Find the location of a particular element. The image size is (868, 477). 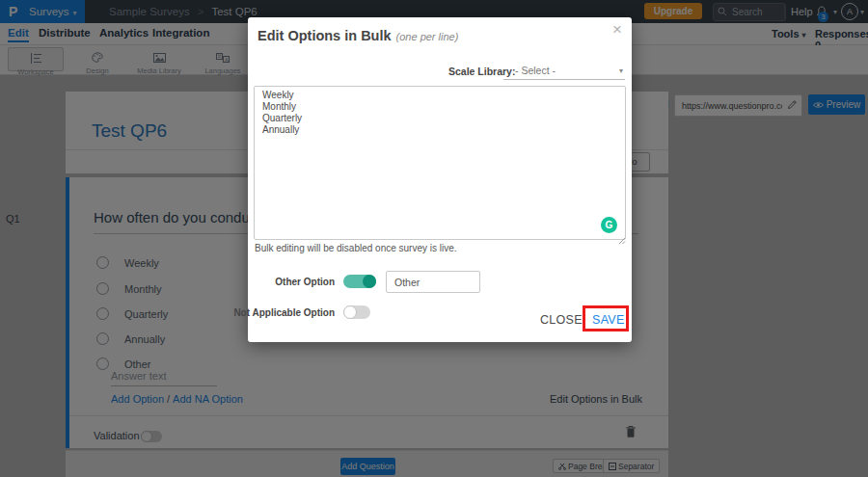

other-option-label: Other Option is located at coordinates (305, 281).